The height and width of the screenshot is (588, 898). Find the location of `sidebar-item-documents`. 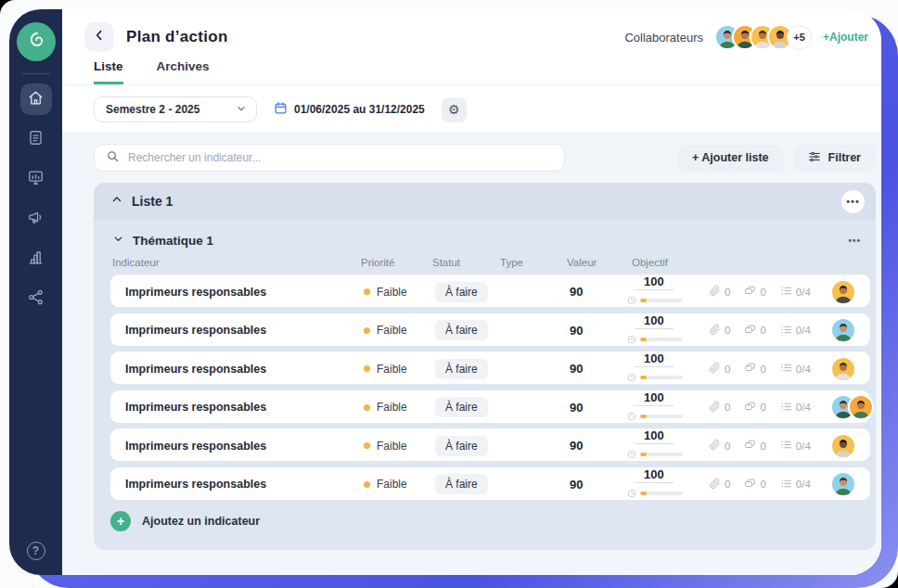

sidebar-item-documents is located at coordinates (36, 139).